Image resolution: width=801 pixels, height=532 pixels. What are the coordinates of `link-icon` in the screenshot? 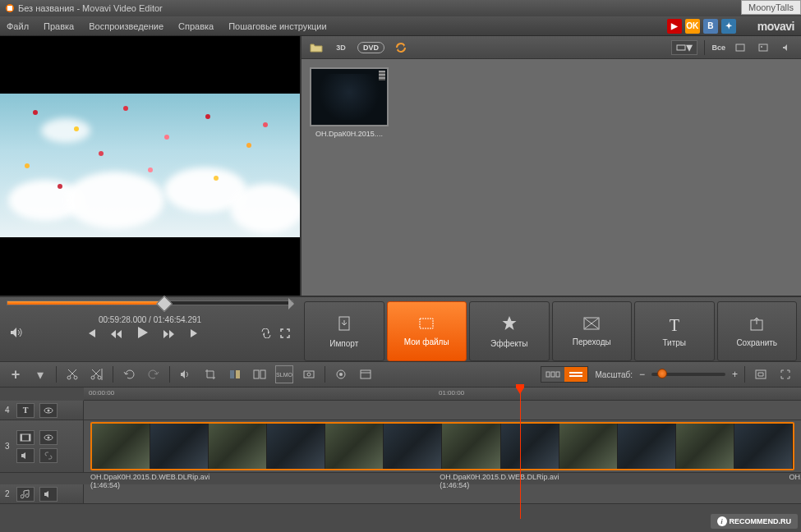 It's located at (48, 456).